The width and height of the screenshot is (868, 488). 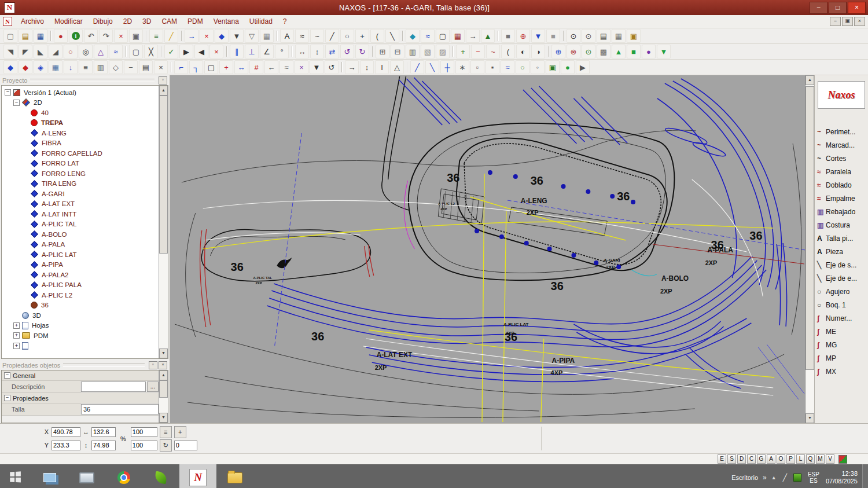 I want to click on focus-icon: ⊙, so click(x=589, y=52).